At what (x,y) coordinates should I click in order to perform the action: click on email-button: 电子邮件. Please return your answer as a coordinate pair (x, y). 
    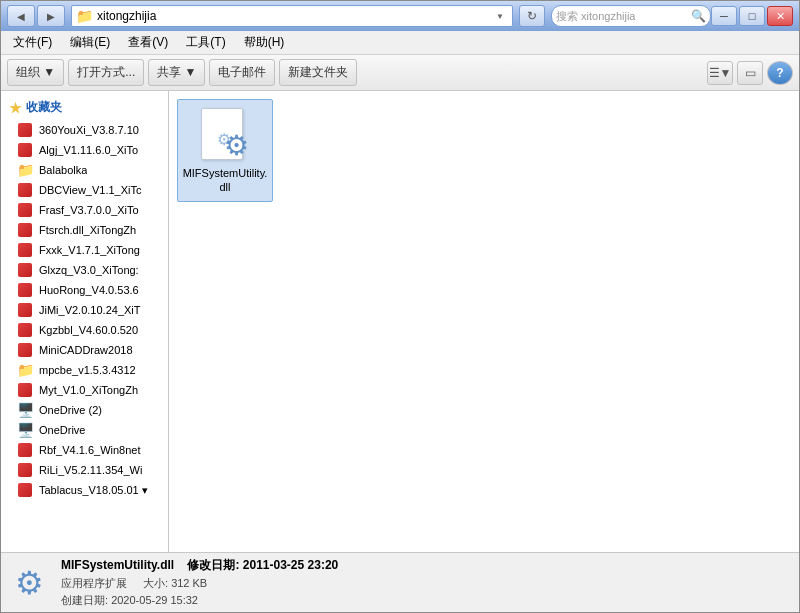
    Looking at the image, I should click on (242, 72).